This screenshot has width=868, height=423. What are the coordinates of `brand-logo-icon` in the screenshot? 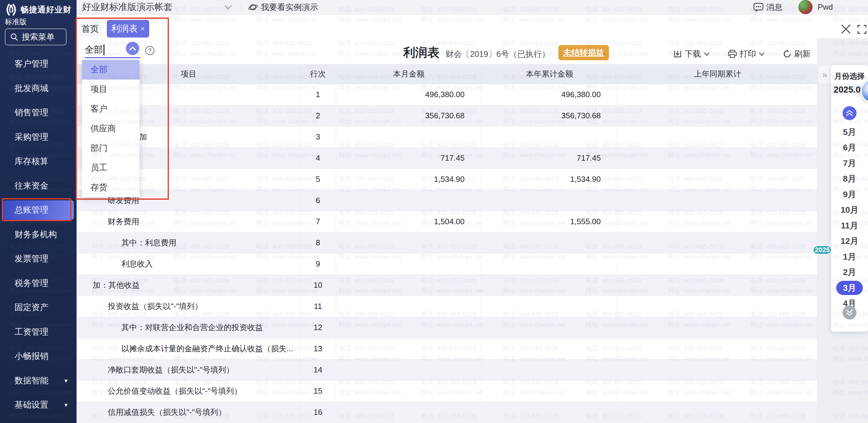 It's located at (11, 10).